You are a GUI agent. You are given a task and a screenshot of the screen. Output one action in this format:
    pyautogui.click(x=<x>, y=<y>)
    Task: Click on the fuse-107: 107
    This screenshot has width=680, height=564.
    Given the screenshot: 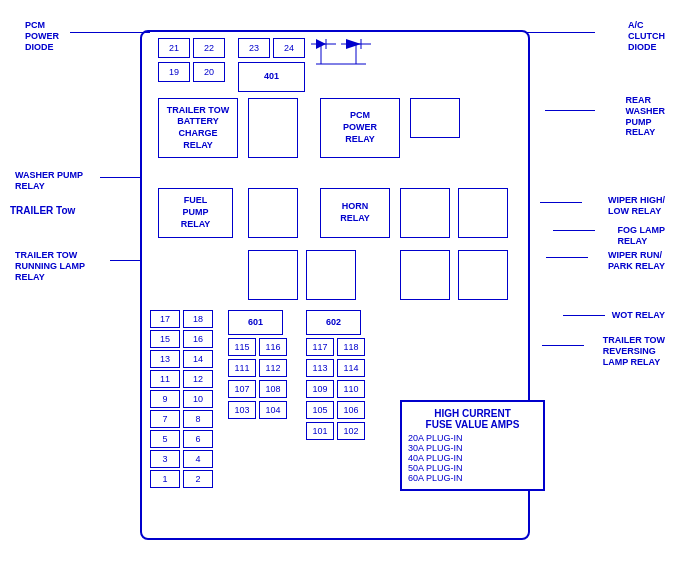 What is the action you would take?
    pyautogui.click(x=242, y=389)
    